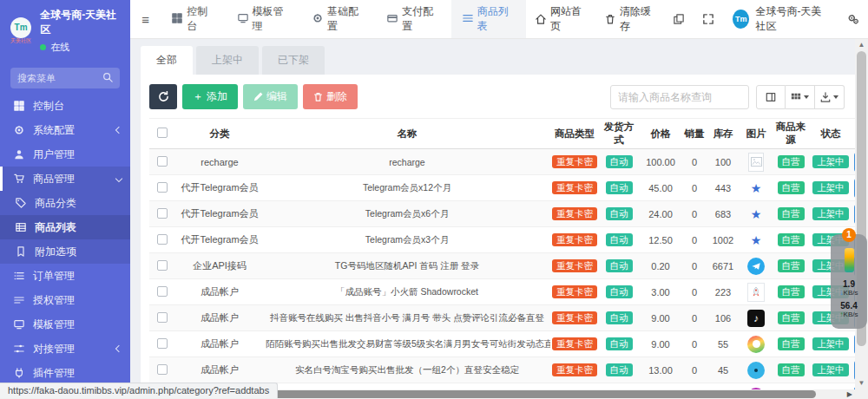 The width and height of the screenshot is (868, 399). What do you see at coordinates (65, 154) in the screenshot?
I see `sidebar-item-user-management: 用户管理` at bounding box center [65, 154].